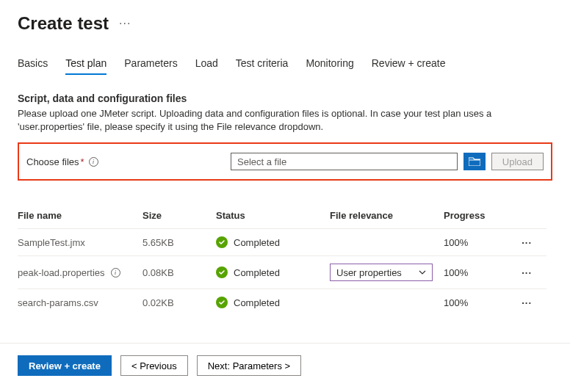 The width and height of the screenshot is (570, 392). I want to click on tab-monitoring: Monitoring, so click(329, 65).